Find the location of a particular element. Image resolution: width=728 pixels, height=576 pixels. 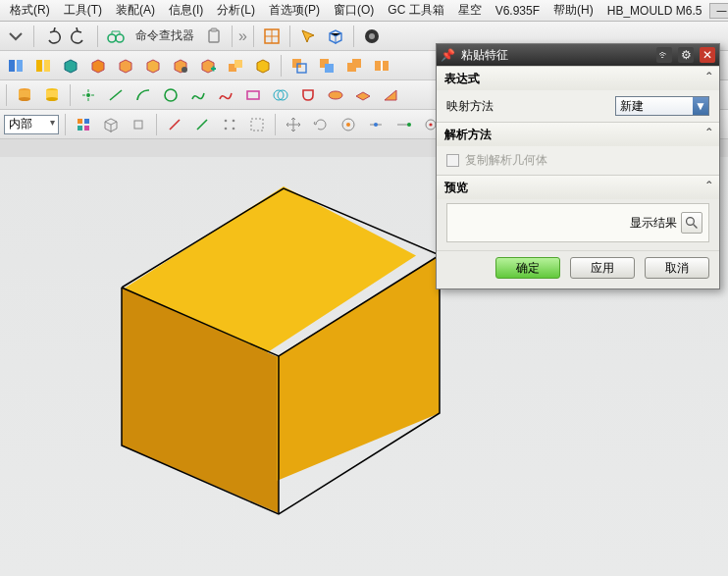

ok-button-label: 确定 is located at coordinates (528, 269).